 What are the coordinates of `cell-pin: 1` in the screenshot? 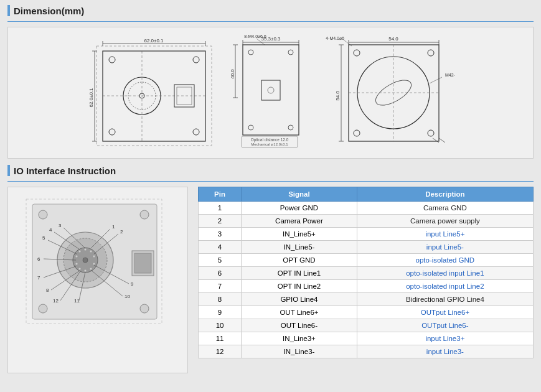 It's located at (220, 208).